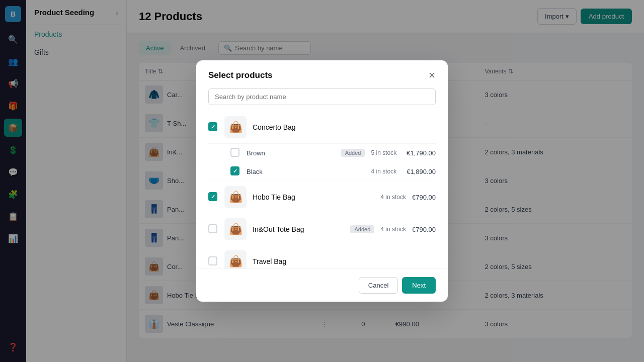  Describe the element at coordinates (322, 100) in the screenshot. I see `modal-search-area` at that location.